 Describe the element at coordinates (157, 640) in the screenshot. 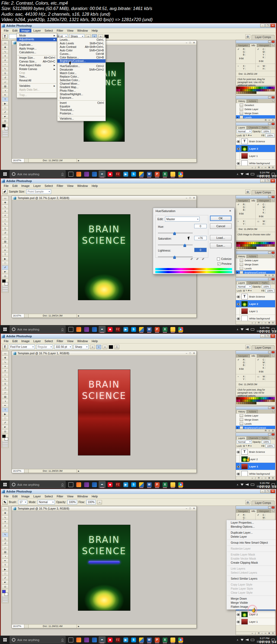

I see `powerpoint-icon: P` at that location.